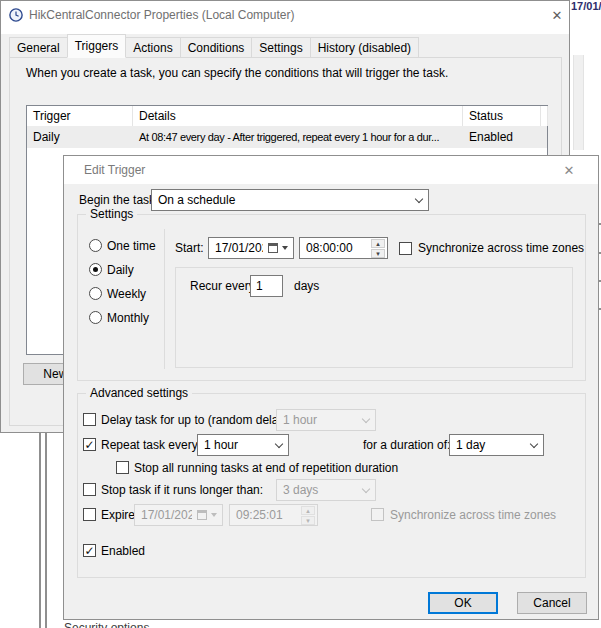 This screenshot has height=628, width=601. Describe the element at coordinates (16, 15) in the screenshot. I see `clock-icon` at that location.